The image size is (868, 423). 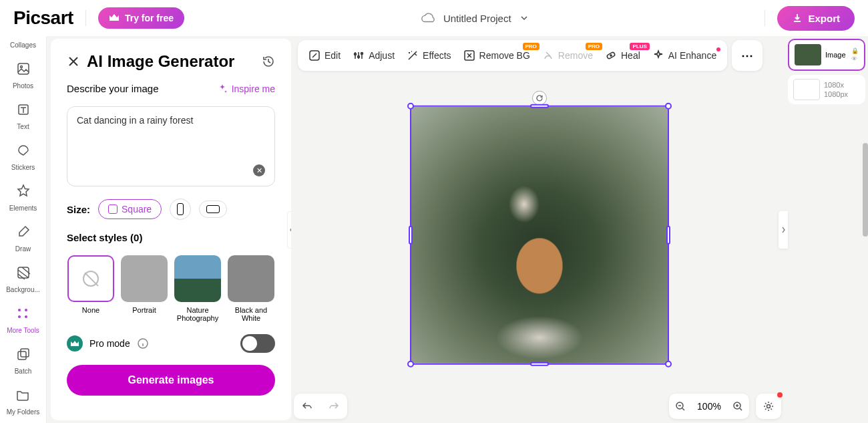 What do you see at coordinates (622, 55) in the screenshot?
I see `tb-heal: Heal PLUS` at bounding box center [622, 55].